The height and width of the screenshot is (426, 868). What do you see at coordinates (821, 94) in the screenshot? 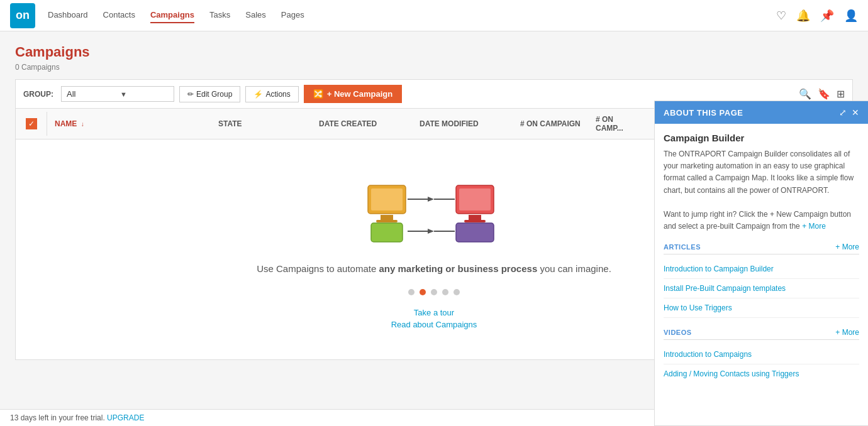
I see `toolbar-right: 🔍 🔖 ⊞` at bounding box center [821, 94].